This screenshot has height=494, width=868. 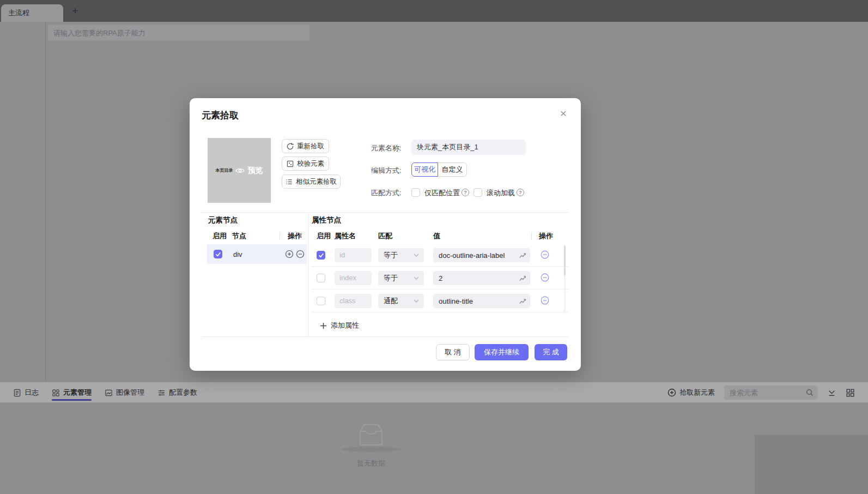 I want to click on attribute-row: index 等于, so click(x=440, y=278).